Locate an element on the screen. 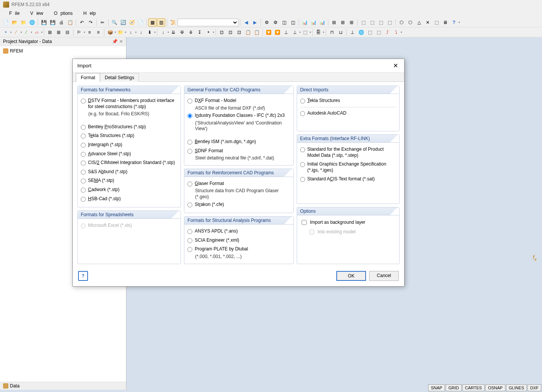  radio-option: Standard for the Exchange of Product Mod… is located at coordinates (348, 152).